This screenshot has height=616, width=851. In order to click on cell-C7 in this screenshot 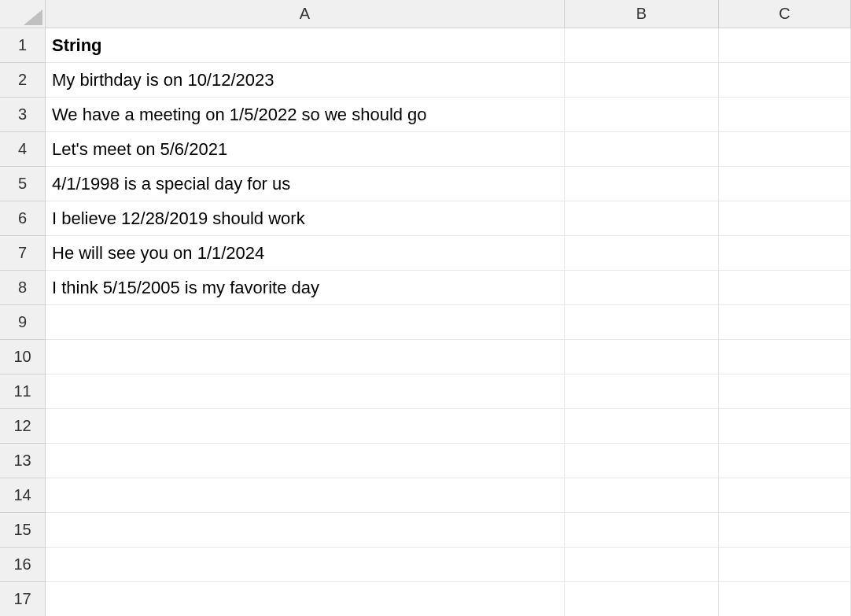, I will do `click(785, 253)`.